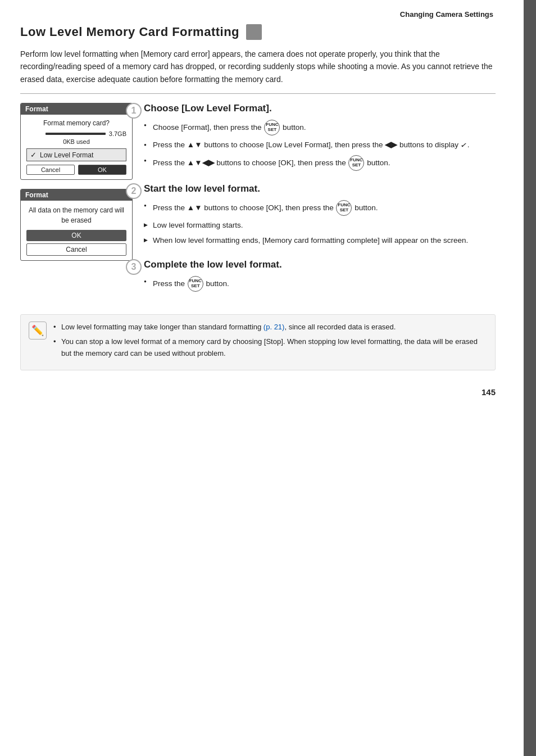 The image size is (536, 756). Describe the element at coordinates (320, 284) in the screenshot. I see `step3-item1: Press the FUNCSET button.` at that location.